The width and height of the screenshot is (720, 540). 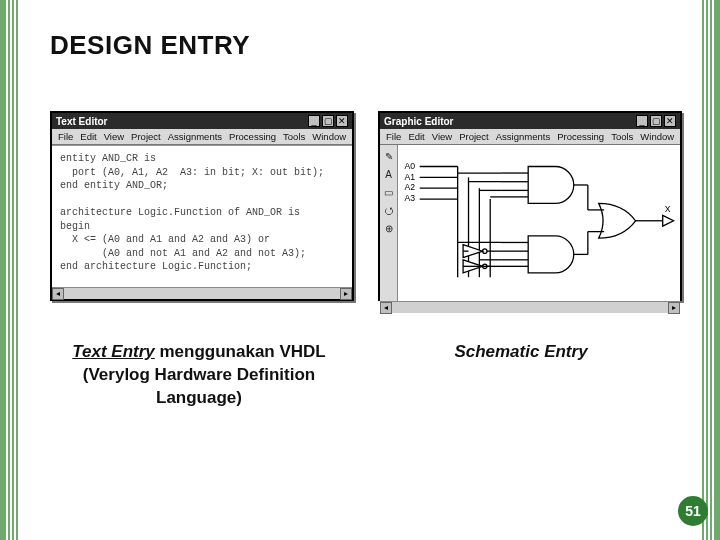 What do you see at coordinates (114, 352) in the screenshot?
I see `text-entry-strong: Text Entry` at bounding box center [114, 352].